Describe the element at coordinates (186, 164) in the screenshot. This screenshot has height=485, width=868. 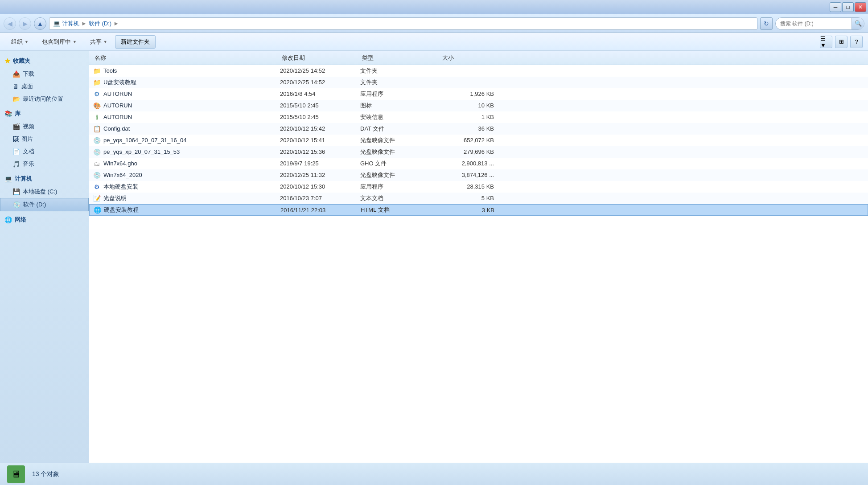
I see `file-name-cell: 🗂 Win7x64.gho` at that location.